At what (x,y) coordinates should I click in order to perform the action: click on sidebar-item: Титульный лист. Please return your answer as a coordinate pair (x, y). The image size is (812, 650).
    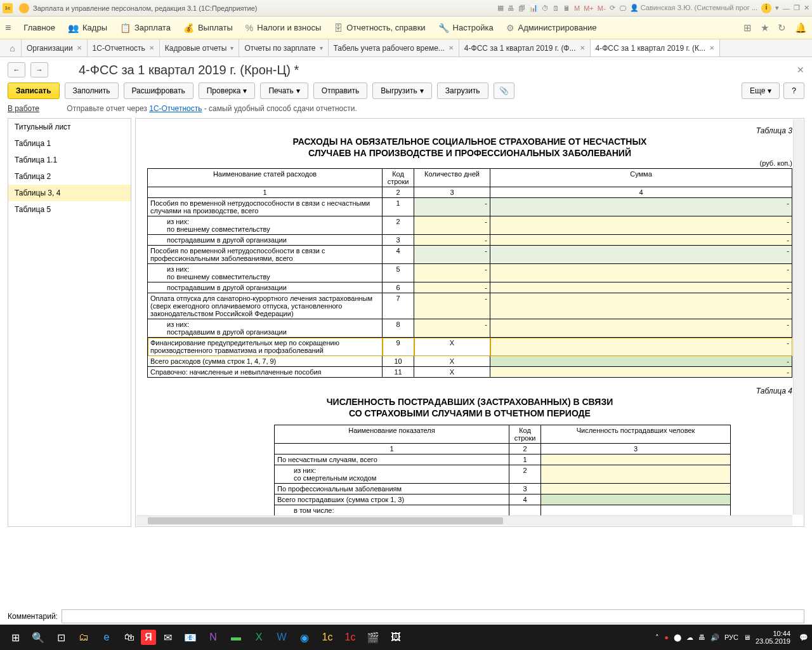
    Looking at the image, I should click on (70, 127).